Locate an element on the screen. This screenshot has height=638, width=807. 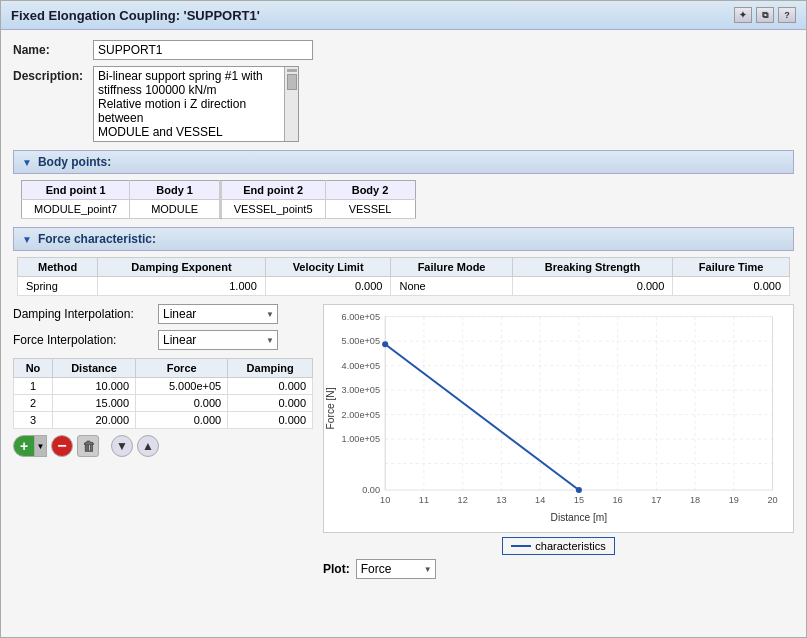
method-cell: Spring is located at coordinates (58, 286).